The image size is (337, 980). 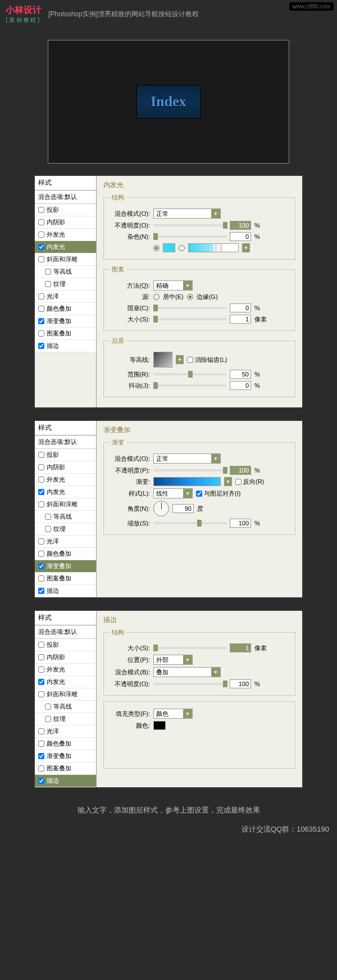 I want to click on range-input, so click(x=240, y=374).